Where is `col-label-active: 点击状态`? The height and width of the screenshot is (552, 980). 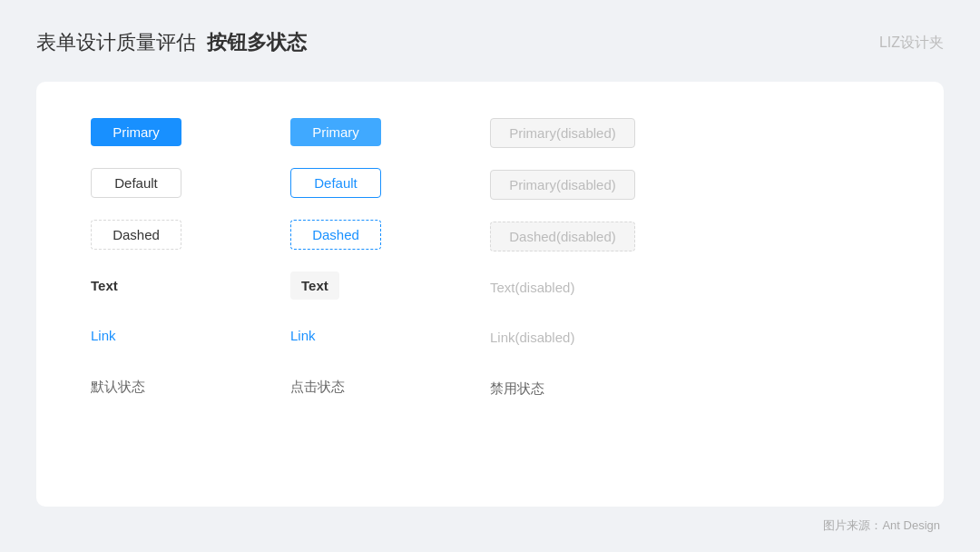 col-label-active: 点击状态 is located at coordinates (318, 387).